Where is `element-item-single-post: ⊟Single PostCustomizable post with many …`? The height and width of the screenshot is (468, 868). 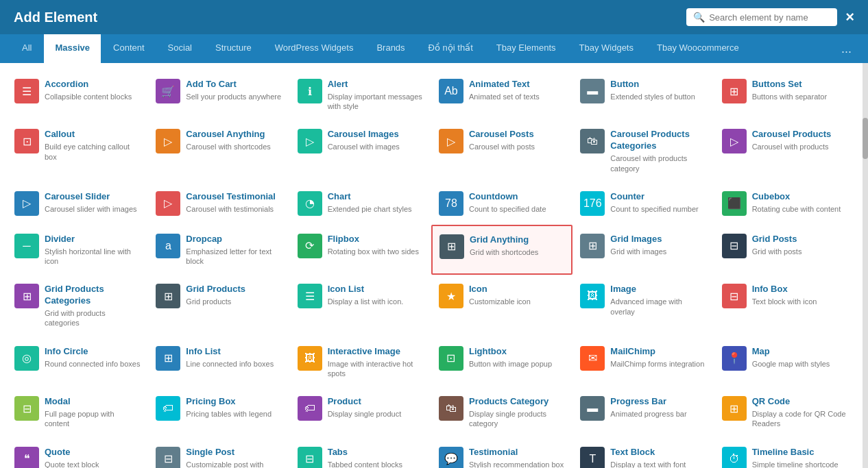
element-item-single-post: ⊟Single PostCustomizable post with many … is located at coordinates (219, 453).